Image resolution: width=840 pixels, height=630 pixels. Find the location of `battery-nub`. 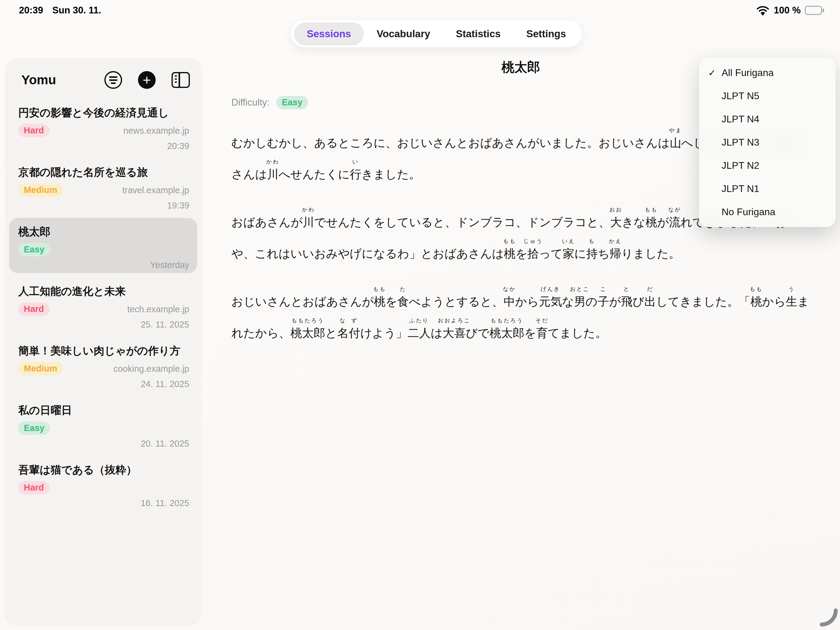

battery-nub is located at coordinates (823, 11).